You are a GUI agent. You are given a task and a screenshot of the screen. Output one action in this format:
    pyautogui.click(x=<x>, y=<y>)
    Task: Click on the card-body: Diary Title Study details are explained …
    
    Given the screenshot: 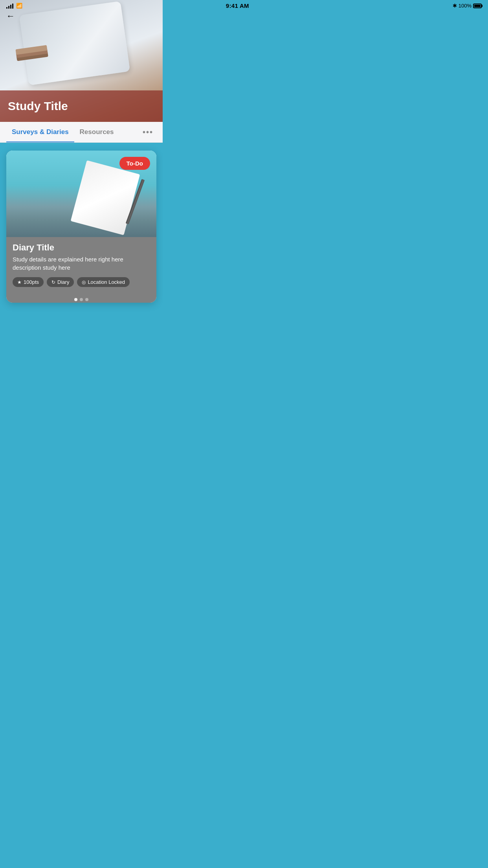 What is the action you would take?
    pyautogui.click(x=81, y=266)
    